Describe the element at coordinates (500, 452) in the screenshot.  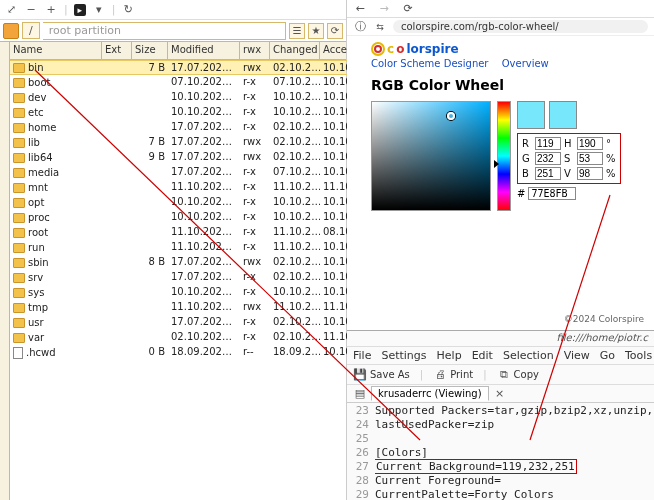
I see `editor-body: 232425262728293031 Supported Packers=tar…` at that location.